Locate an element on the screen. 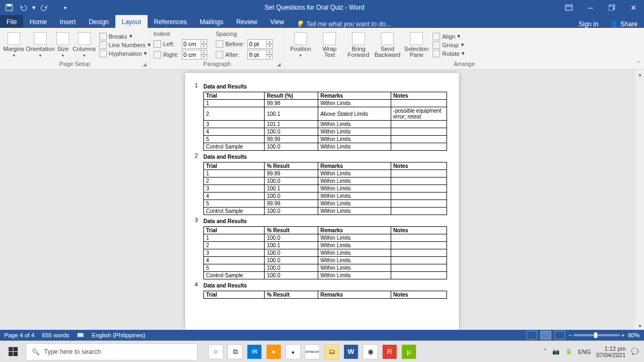 This screenshot has width=644, height=362. spacing-after-input: ▴▾ is located at coordinates (260, 55).